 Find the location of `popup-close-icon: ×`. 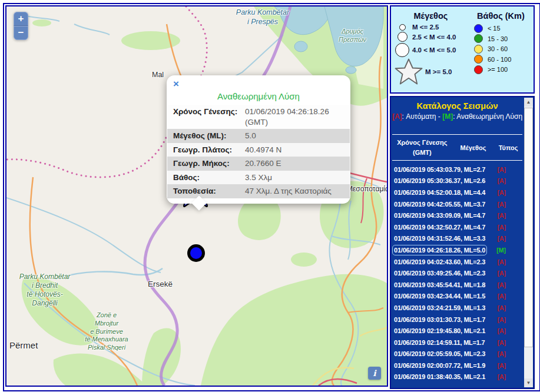

popup-close-icon: × is located at coordinates (176, 84).